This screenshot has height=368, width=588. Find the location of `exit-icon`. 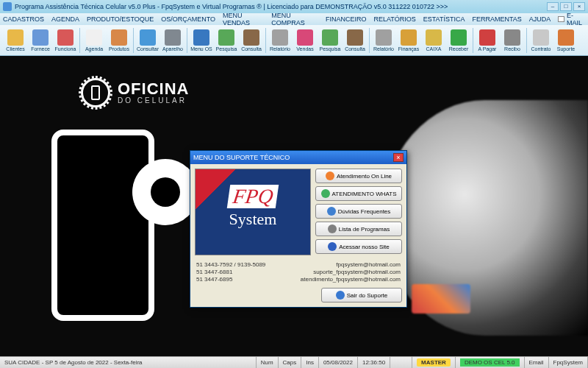

exit-icon is located at coordinates (340, 295).